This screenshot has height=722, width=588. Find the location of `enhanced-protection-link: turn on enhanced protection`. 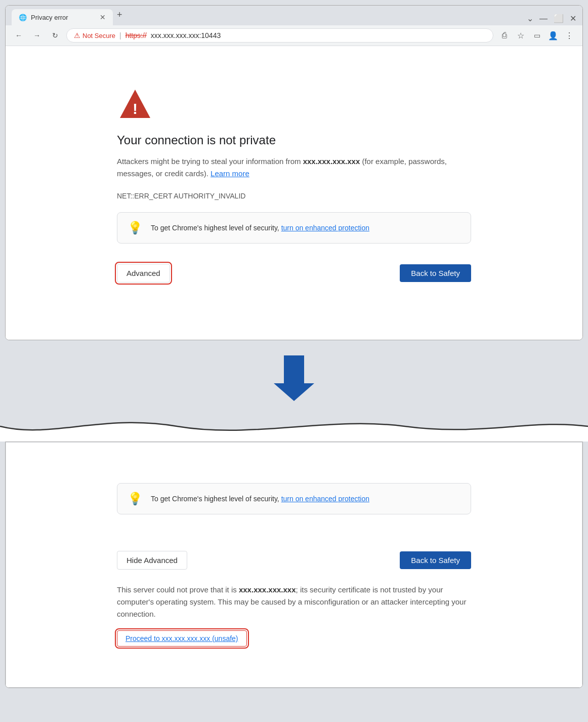

enhanced-protection-link: turn on enhanced protection is located at coordinates (325, 228).